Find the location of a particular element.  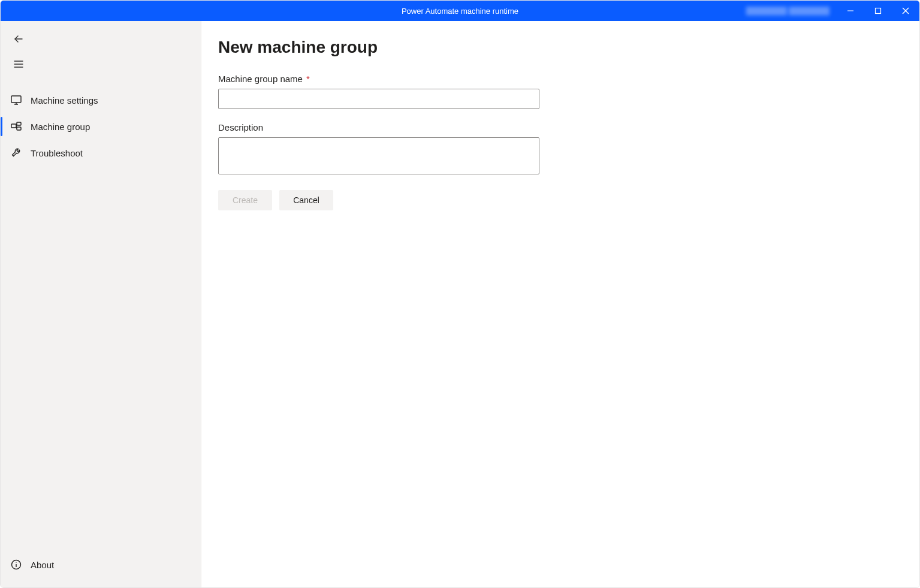

window-title: Power Automate machine runtime is located at coordinates (460, 11).